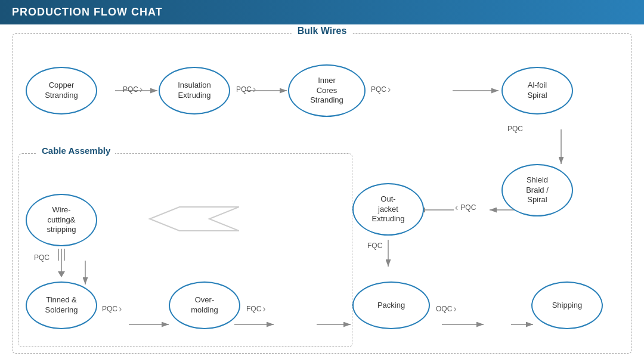 The height and width of the screenshot is (362, 644). I want to click on node-copper-stranding: Copper Stranding, so click(61, 91).